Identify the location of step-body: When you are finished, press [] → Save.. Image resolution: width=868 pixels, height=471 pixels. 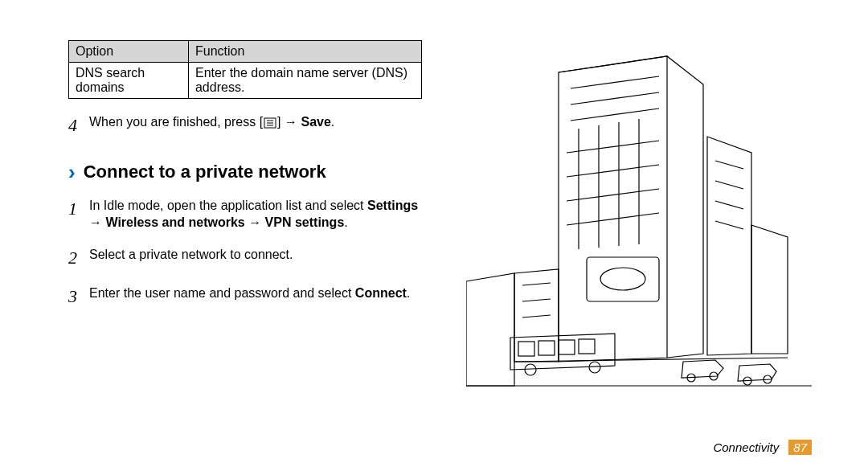
(256, 124).